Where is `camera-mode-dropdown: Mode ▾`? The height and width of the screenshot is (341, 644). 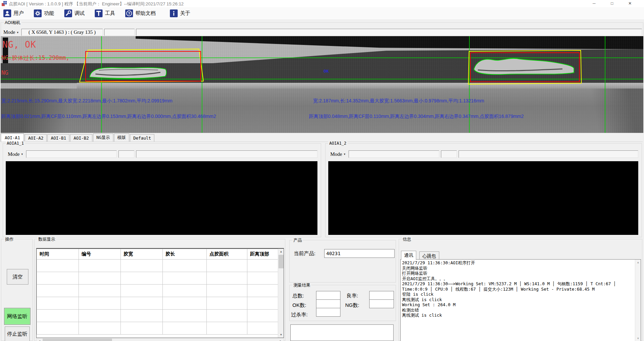 camera-mode-dropdown: Mode ▾ is located at coordinates (11, 32).